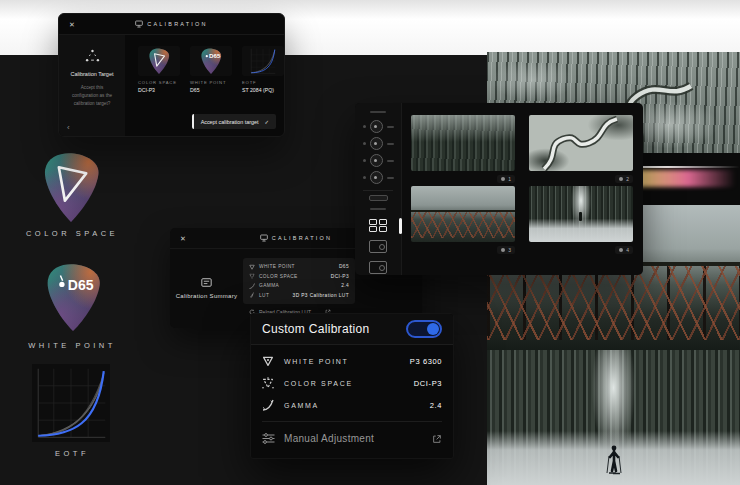 The image size is (740, 485). What do you see at coordinates (437, 439) in the screenshot?
I see `external-link-icon` at bounding box center [437, 439].